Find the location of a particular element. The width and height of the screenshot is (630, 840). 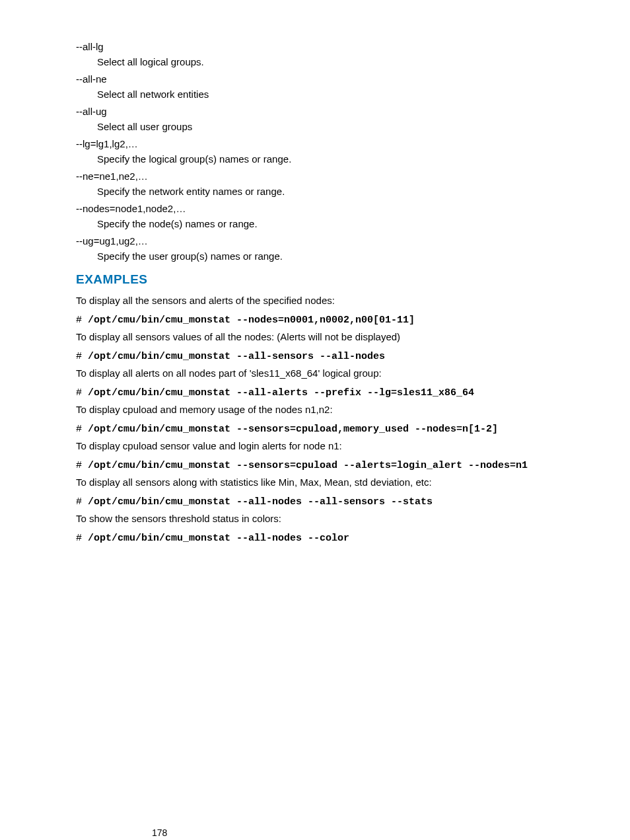

example-intro: To display cpuload and memory usage of t… is located at coordinates (353, 410).